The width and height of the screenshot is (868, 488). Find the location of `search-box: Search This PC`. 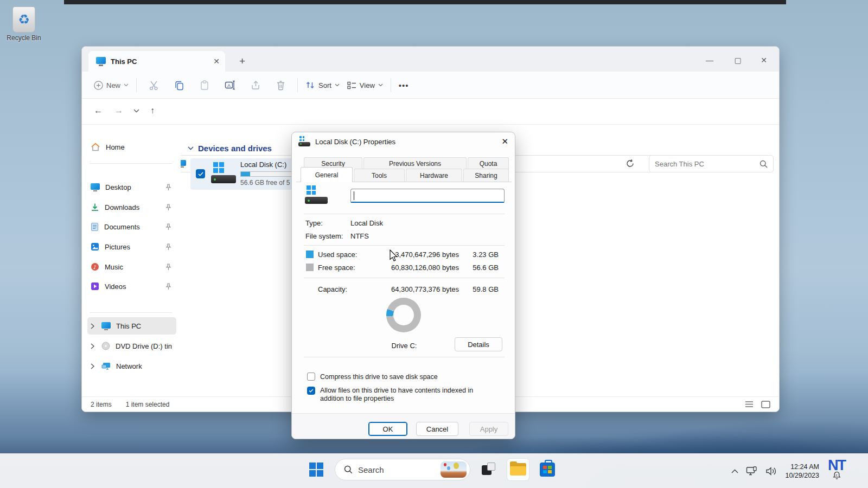

search-box: Search This PC is located at coordinates (711, 164).